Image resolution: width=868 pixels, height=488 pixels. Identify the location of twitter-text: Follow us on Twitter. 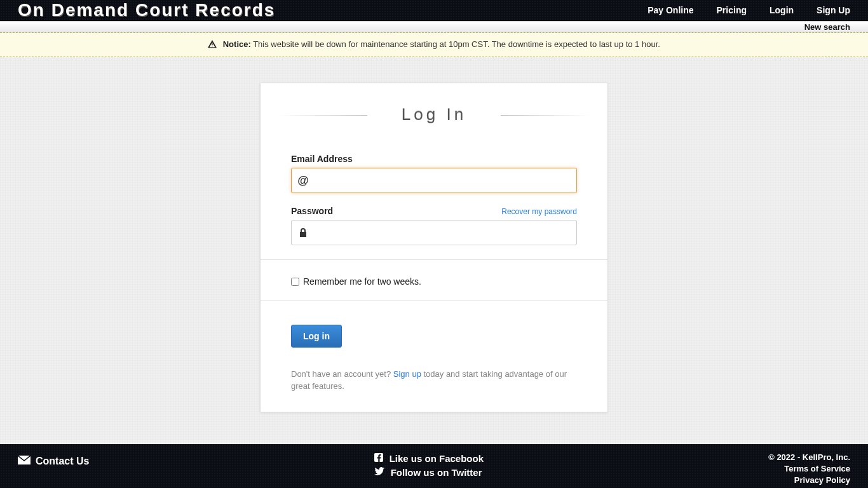
(437, 473).